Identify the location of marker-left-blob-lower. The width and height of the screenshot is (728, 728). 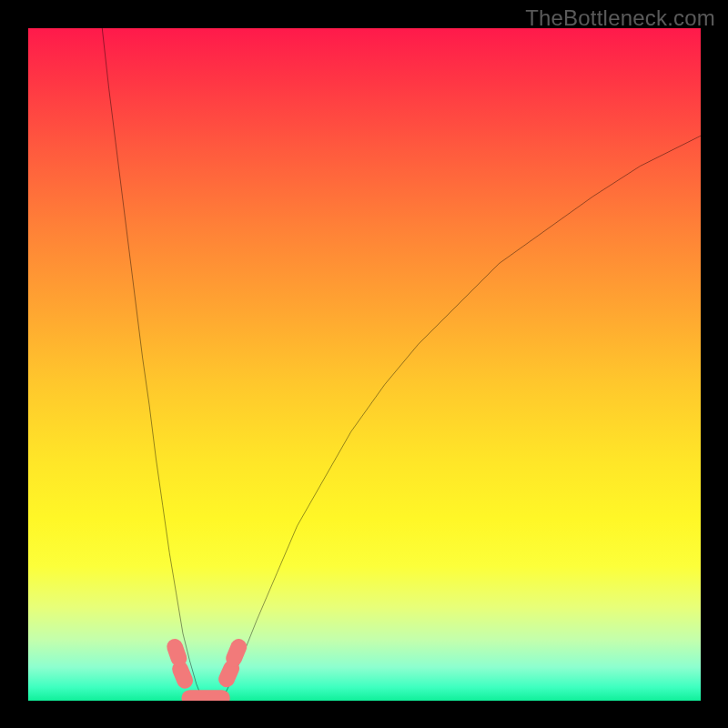
(182, 675).